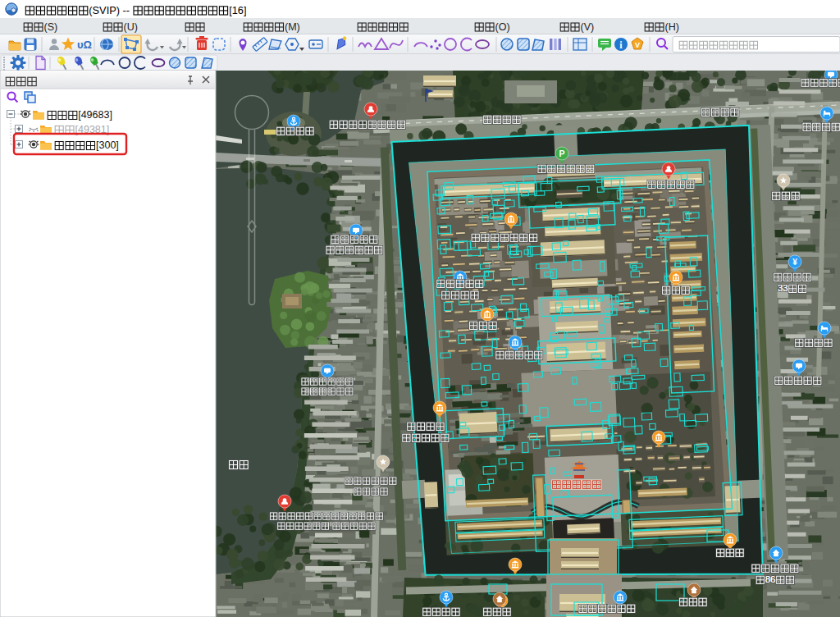  I want to click on svg-text: υΩ, so click(84, 44).